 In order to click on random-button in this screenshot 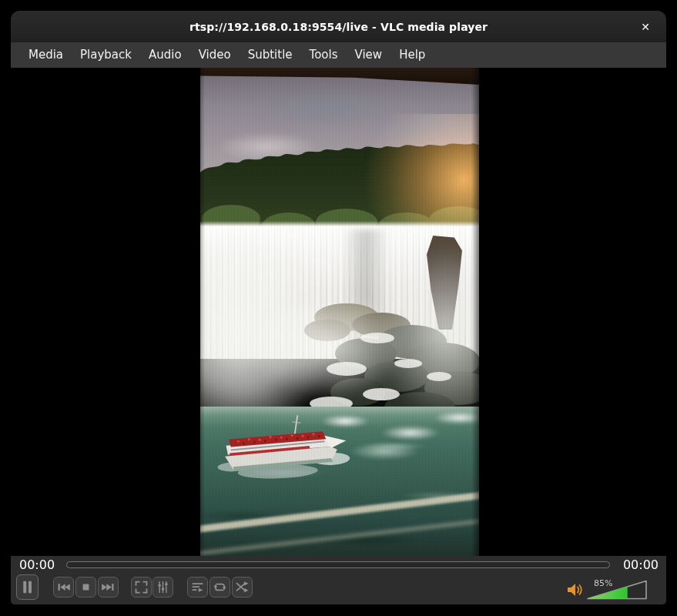, I will do `click(242, 587)`.